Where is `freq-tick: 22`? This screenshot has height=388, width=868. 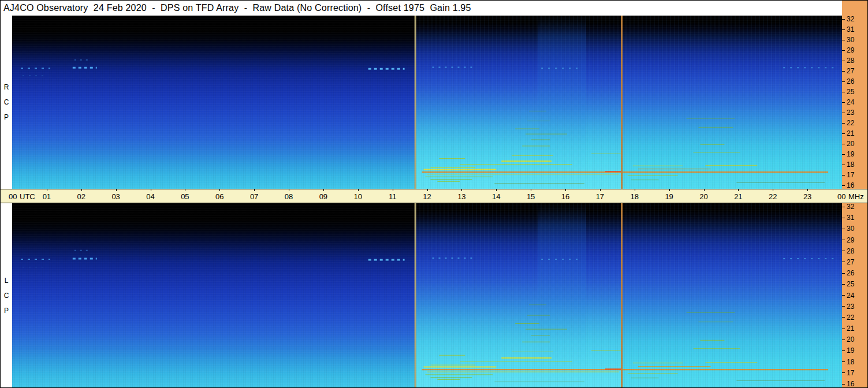
freq-tick: 22 is located at coordinates (855, 123).